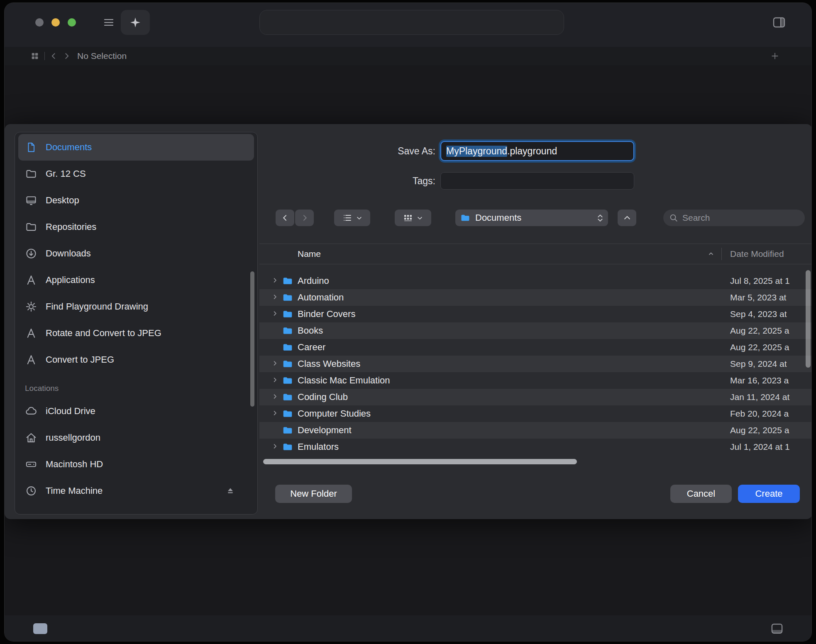 The width and height of the screenshot is (816, 644). I want to click on titlebar, so click(408, 25).